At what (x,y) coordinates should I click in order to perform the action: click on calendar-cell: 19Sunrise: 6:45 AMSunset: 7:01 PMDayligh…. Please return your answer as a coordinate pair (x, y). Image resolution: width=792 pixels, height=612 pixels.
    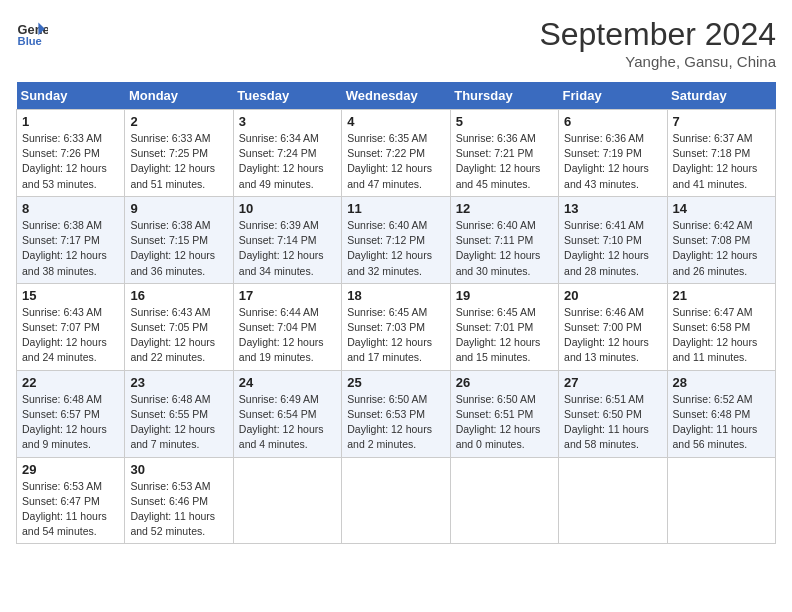
    Looking at the image, I should click on (504, 326).